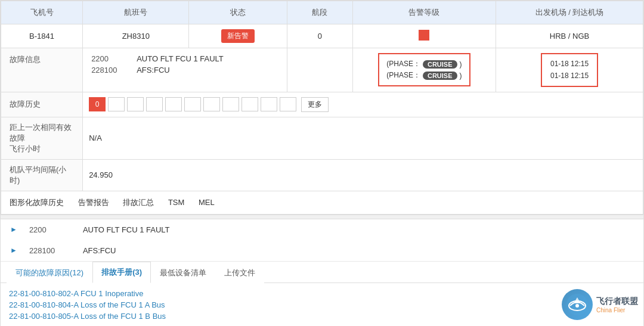 Image resolution: width=644 pixels, height=326 pixels. I want to click on history-box-0: 0, so click(97, 104).